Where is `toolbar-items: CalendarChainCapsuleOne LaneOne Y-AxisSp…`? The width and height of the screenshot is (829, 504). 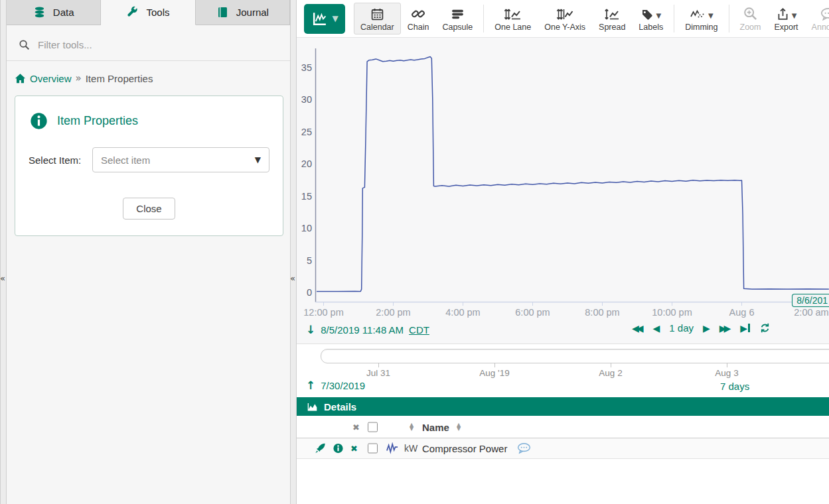
toolbar-items: CalendarChainCapsuleOne LaneOne Y-AxisSp… is located at coordinates (591, 19).